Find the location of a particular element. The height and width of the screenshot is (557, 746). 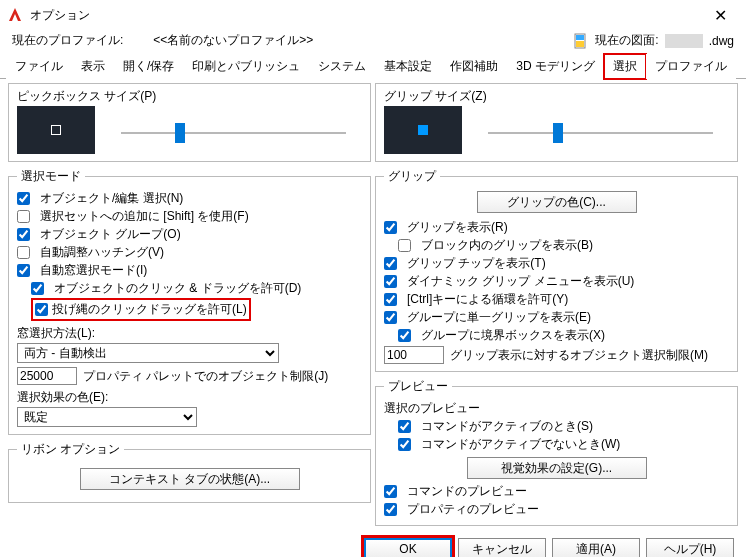

tab-file: ファイル is located at coordinates (39, 66).